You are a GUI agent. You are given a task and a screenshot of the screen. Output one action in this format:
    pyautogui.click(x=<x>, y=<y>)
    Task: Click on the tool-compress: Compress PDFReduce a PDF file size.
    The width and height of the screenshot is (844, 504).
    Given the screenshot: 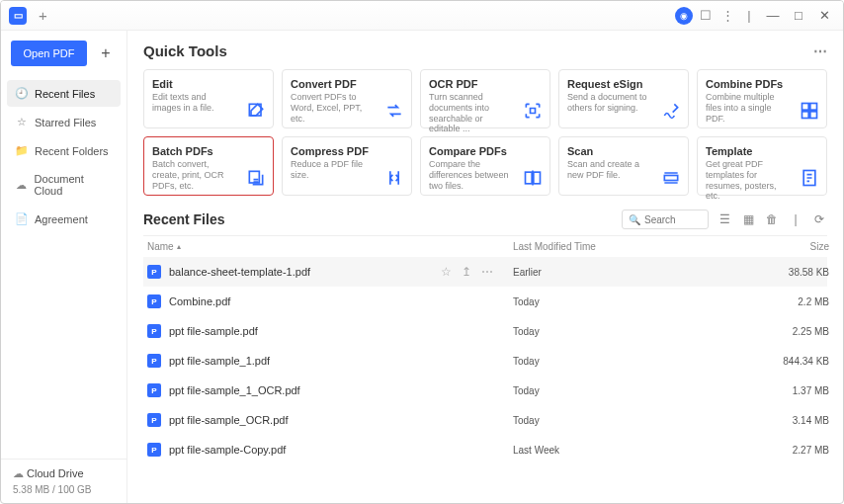 What is the action you would take?
    pyautogui.click(x=347, y=166)
    